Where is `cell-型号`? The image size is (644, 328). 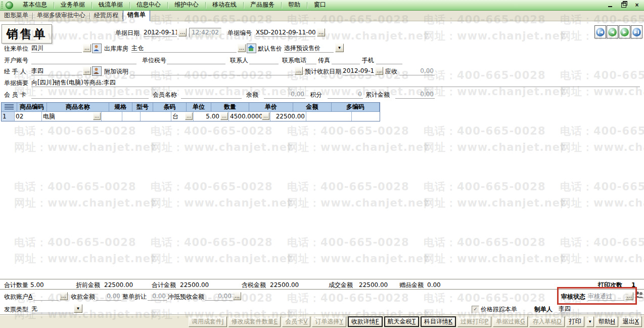 cell-型号 is located at coordinates (131, 116).